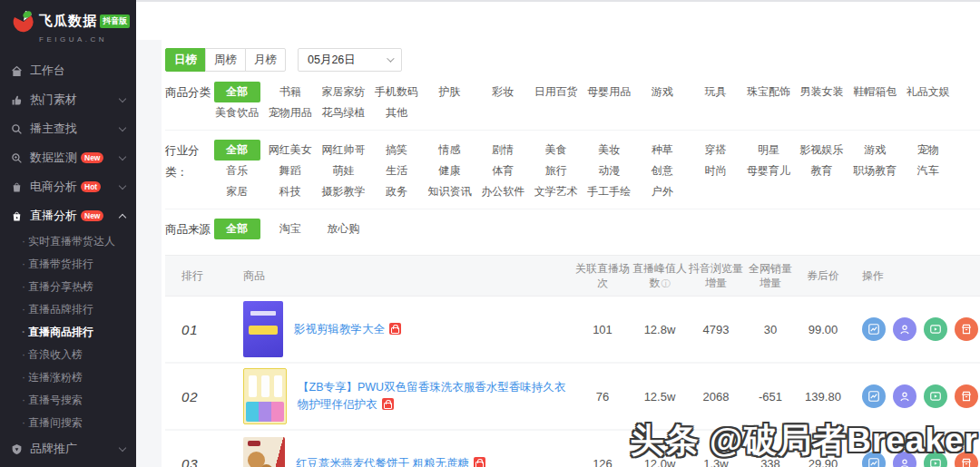 The image size is (980, 467). I want to click on tab-daily: 日榜, so click(185, 60).